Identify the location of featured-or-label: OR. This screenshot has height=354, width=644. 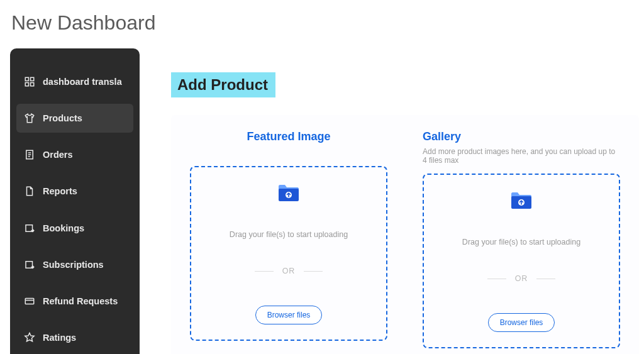
(289, 271).